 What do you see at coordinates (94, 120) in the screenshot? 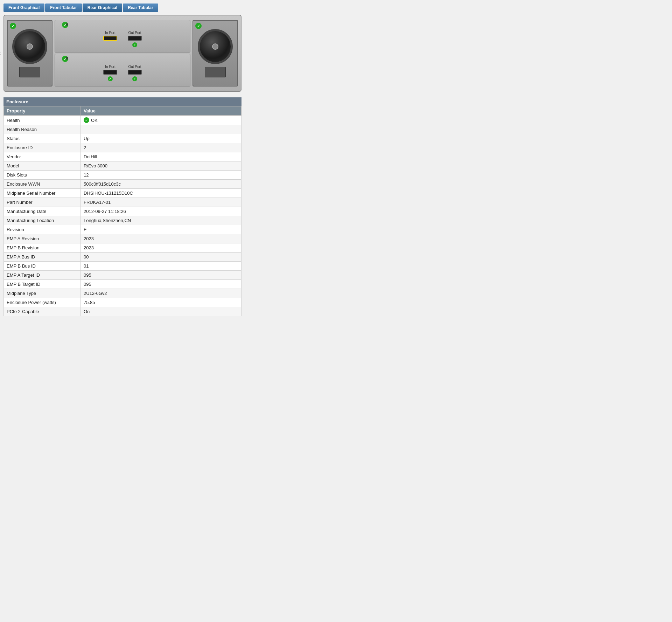
I see `health-ok-text: OK` at bounding box center [94, 120].